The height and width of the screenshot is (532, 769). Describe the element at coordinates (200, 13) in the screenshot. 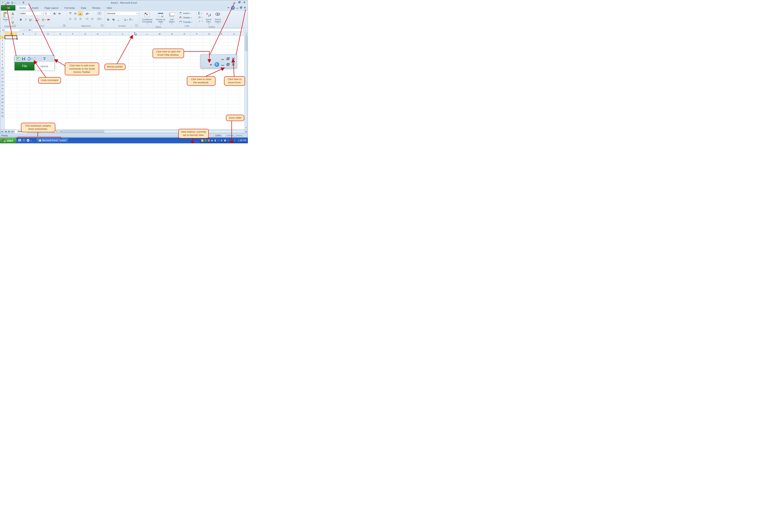

I see `autosum-button: Σ▾` at that location.